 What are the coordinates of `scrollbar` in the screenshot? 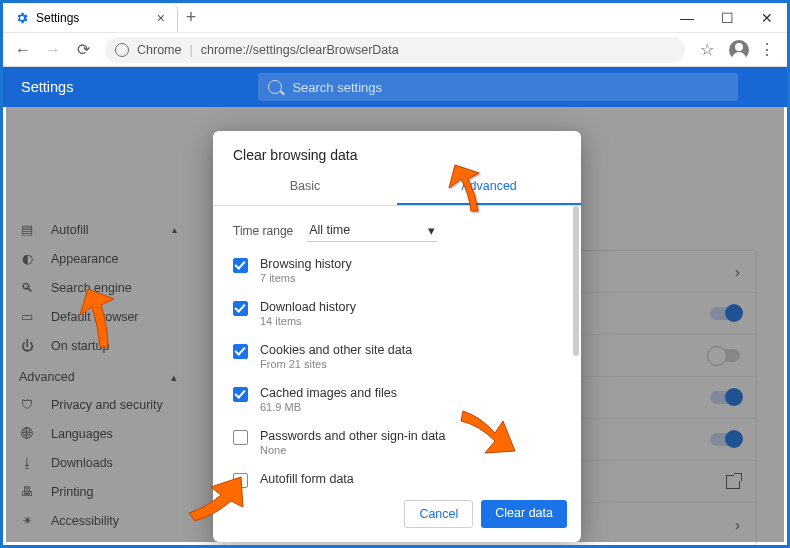 It's located at (576, 348).